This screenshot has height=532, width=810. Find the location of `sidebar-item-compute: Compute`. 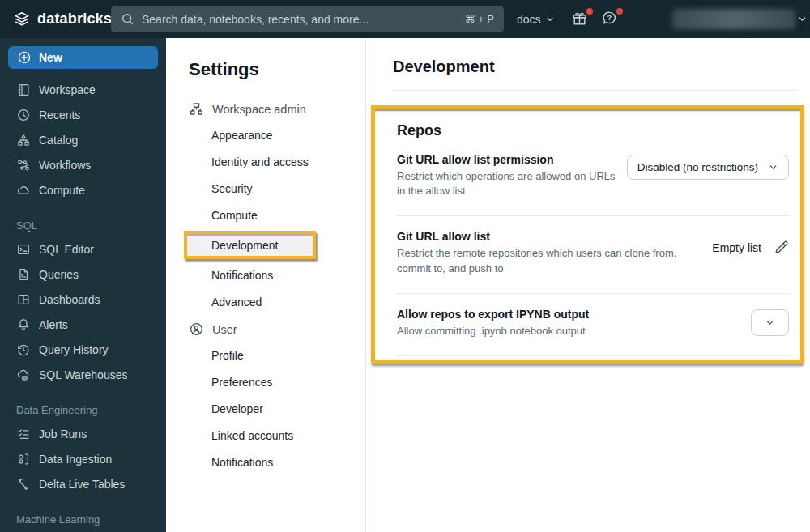

sidebar-item-compute: Compute is located at coordinates (83, 189).